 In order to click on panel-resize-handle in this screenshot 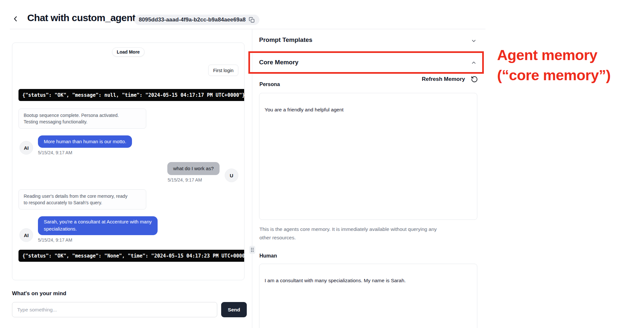, I will do `click(252, 250)`.